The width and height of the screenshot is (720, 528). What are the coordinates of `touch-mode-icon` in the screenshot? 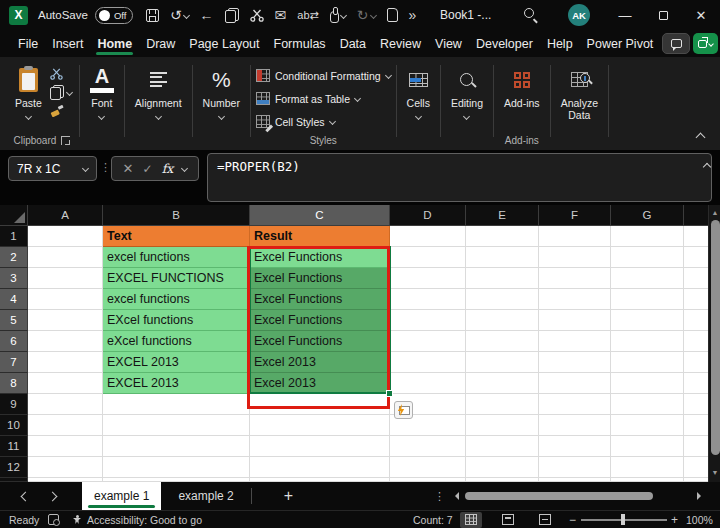 It's located at (338, 16).